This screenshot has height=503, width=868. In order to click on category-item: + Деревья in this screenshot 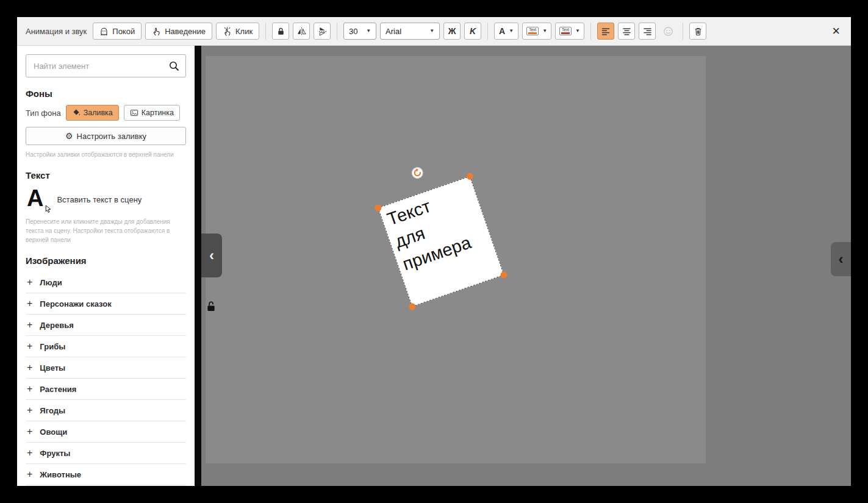, I will do `click(106, 326)`.